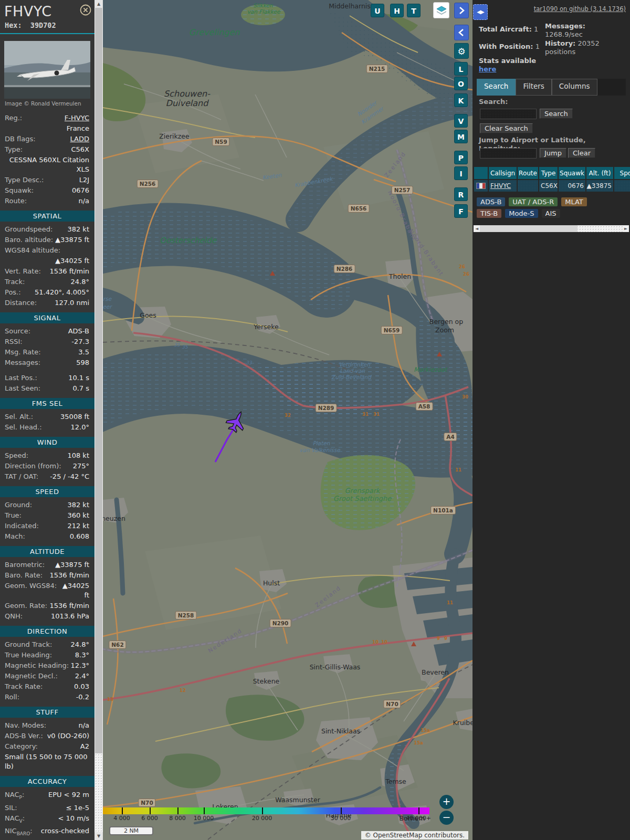  I want to click on field-label: Sel. Head.:, so click(23, 427).